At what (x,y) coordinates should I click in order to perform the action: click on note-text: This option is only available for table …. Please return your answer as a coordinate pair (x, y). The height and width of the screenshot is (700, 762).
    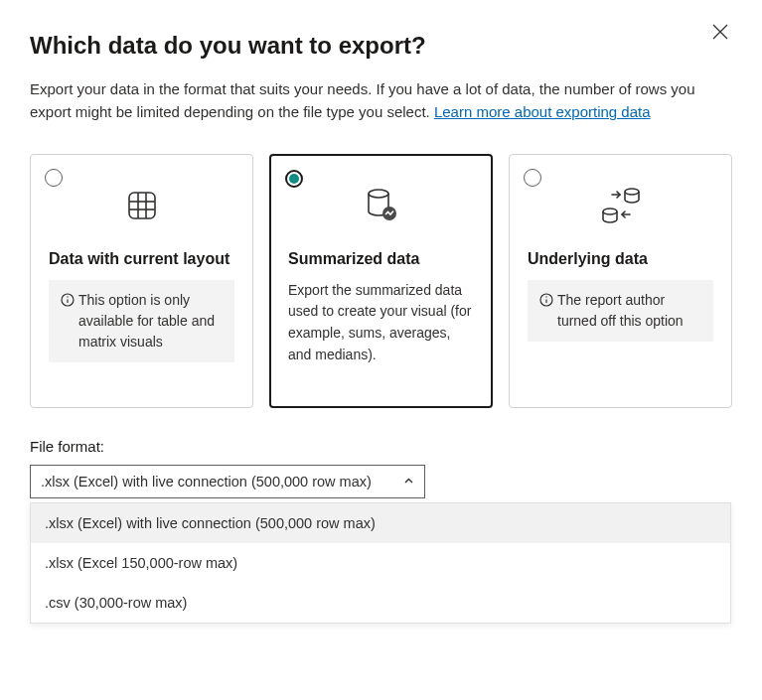
    Looking at the image, I should click on (151, 322).